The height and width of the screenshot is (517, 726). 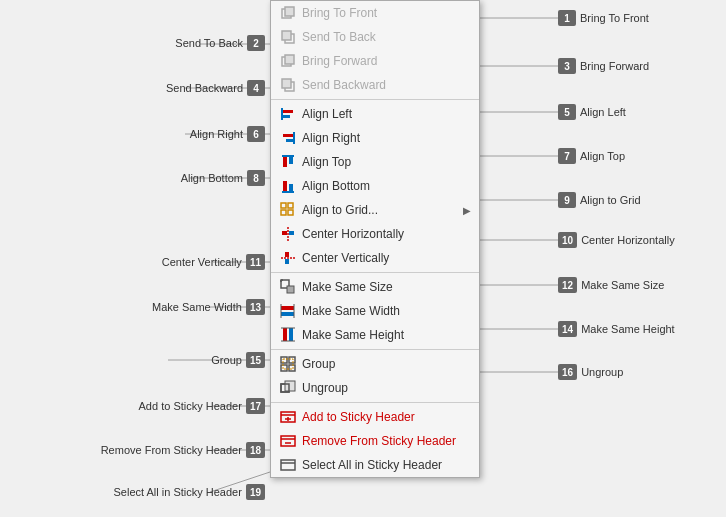 What do you see at coordinates (622, 285) in the screenshot?
I see `ann-label-r12: Make Same Size` at bounding box center [622, 285].